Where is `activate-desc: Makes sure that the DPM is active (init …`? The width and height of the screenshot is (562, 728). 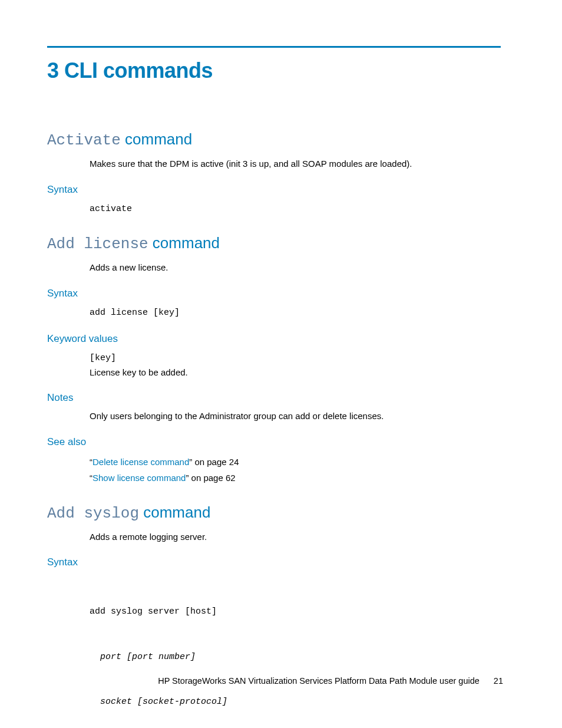 activate-desc: Makes sure that the DPM is active (init … is located at coordinates (295, 164).